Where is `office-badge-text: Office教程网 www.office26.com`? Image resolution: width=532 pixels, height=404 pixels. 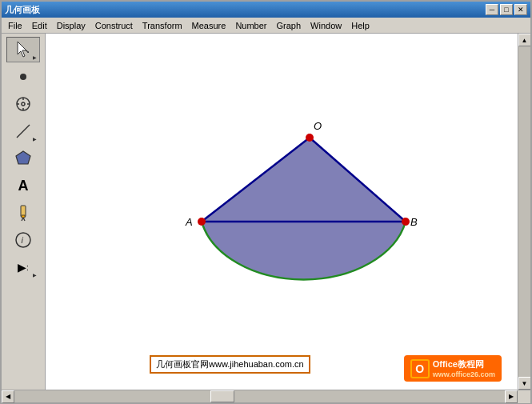
office-badge-text: Office教程网 www.office26.com is located at coordinates (464, 368).